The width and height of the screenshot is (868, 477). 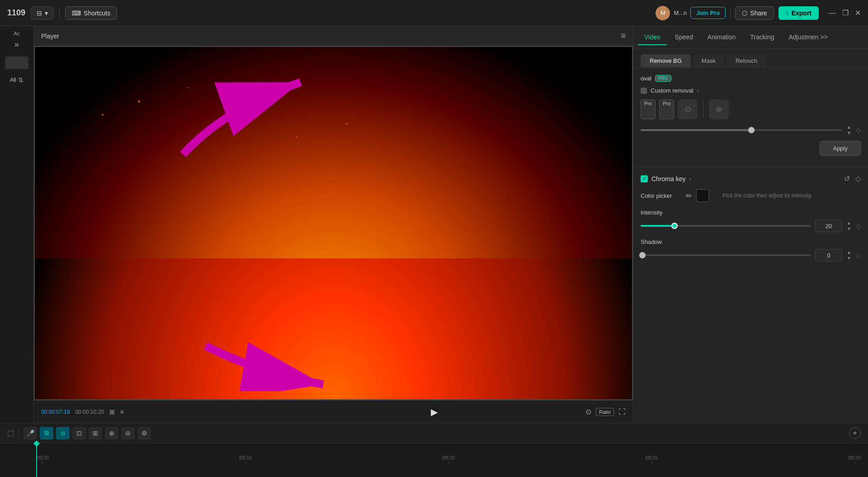 What do you see at coordinates (122, 412) in the screenshot?
I see `list-view-button: ≡` at bounding box center [122, 412].